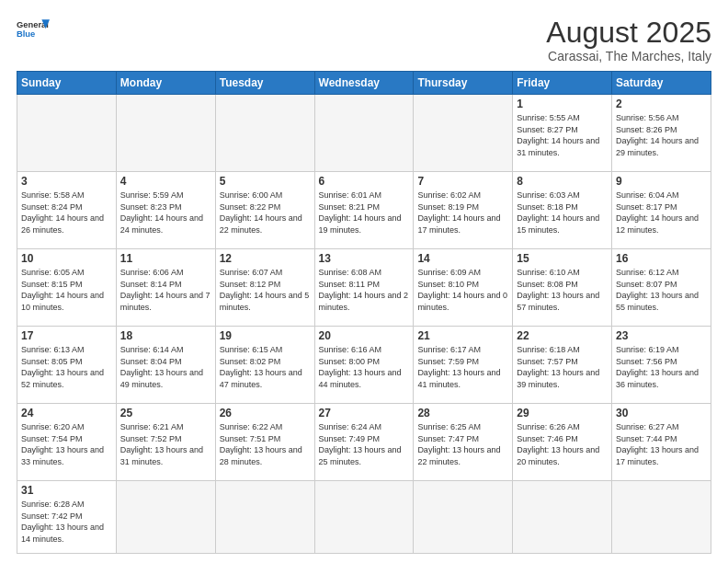 The image size is (728, 563). I want to click on day-info: Sunrise: 6:26 AM Sunset: 7:46 PM Dayligh…, so click(563, 444).